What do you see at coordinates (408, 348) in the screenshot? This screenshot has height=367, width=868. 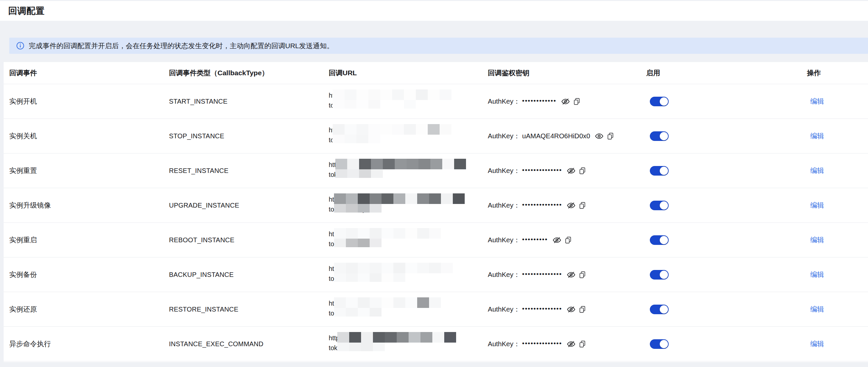 I see `callback-url-line2: token=` at bounding box center [408, 348].